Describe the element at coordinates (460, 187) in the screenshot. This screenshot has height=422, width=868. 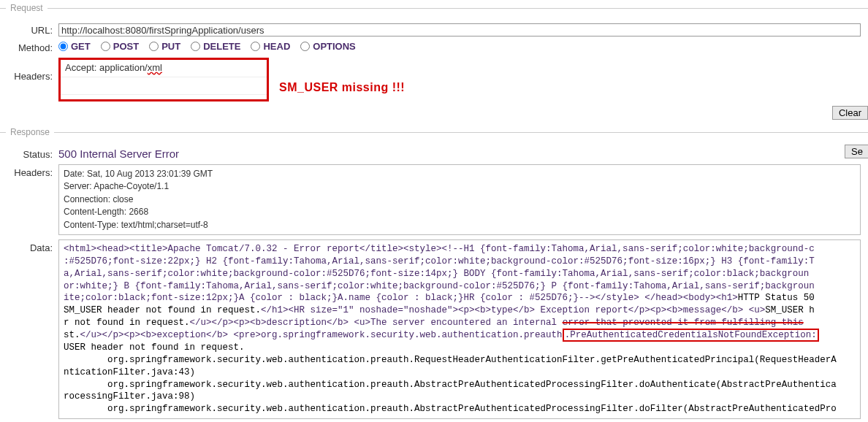
I see `resp-header-server: Server: Apache-Coyote/1.1` at that location.